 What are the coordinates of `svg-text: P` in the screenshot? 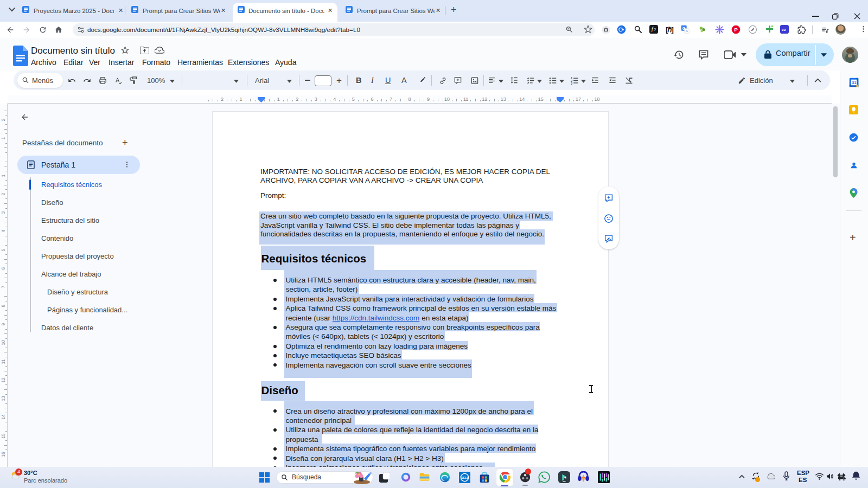 It's located at (736, 29).